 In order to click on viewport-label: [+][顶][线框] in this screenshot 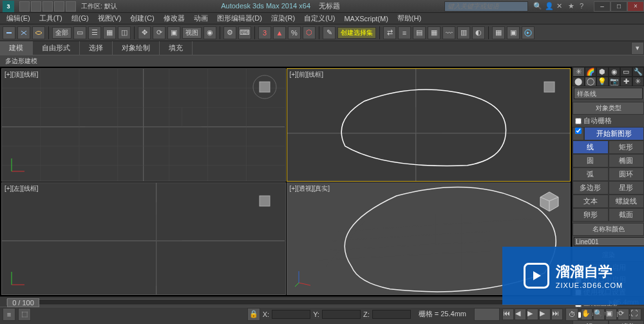, I will do `click(22, 75)`.